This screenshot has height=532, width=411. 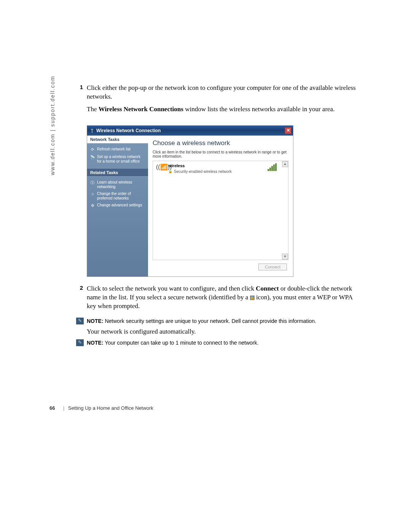 I want to click on wifi-icon: ((📶)), so click(x=162, y=167).